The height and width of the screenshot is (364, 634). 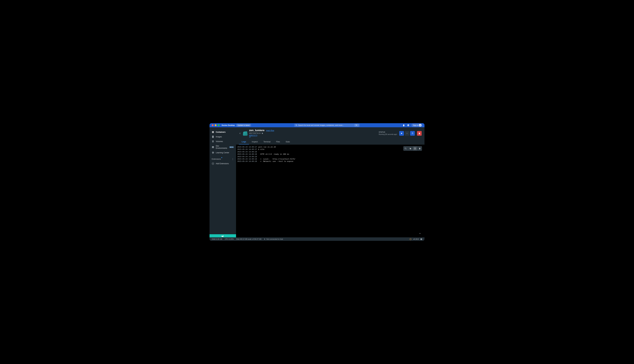 What do you see at coordinates (255, 133) in the screenshot?
I see `container-id: 465733873c14` at bounding box center [255, 133].